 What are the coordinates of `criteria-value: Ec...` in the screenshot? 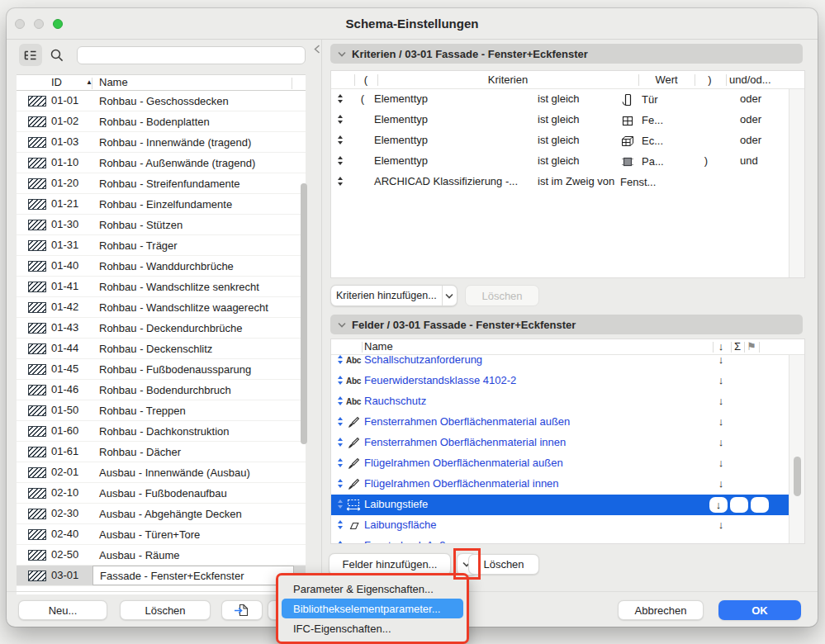 It's located at (642, 140).